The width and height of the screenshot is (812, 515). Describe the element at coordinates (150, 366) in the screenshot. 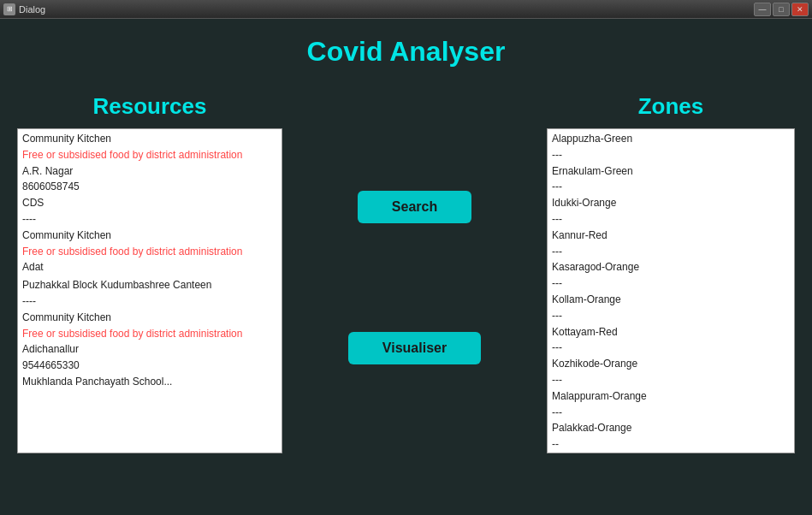

I see `list-item: 9544665330` at that location.